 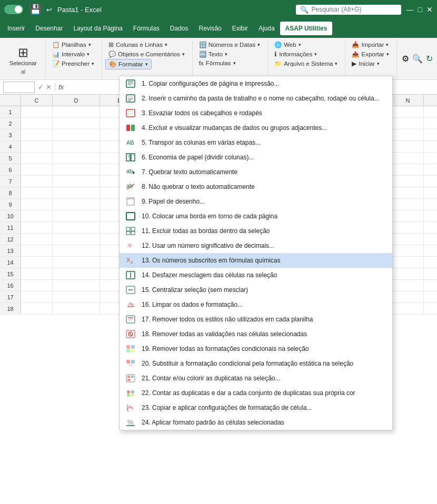 What do you see at coordinates (256, 314) in the screenshot?
I see `list-item: 17. Remover todos os estilos não utiliza…` at bounding box center [256, 314].